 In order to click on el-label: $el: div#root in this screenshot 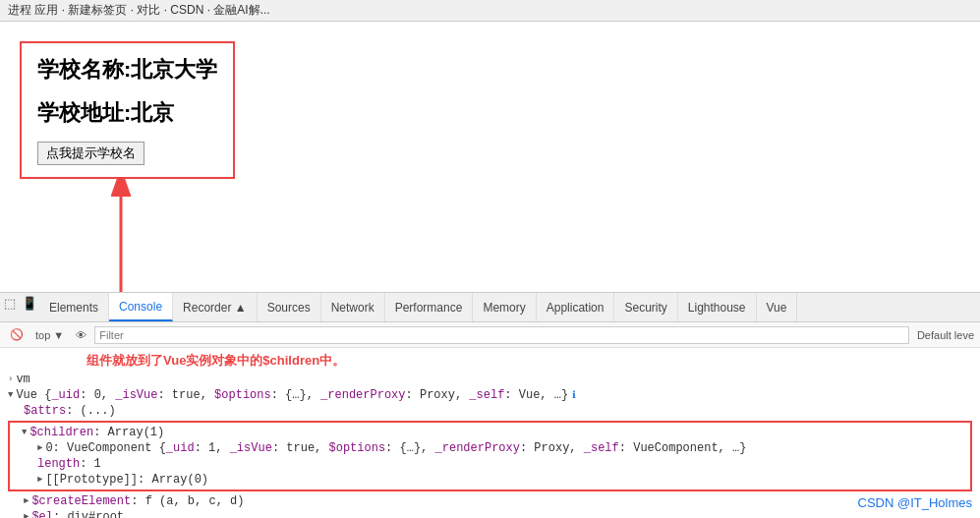, I will do `click(78, 514)`.